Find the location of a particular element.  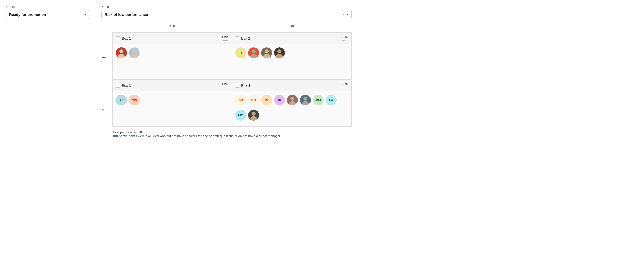

footer: Total participants: 18 188 participants … is located at coordinates (232, 134).